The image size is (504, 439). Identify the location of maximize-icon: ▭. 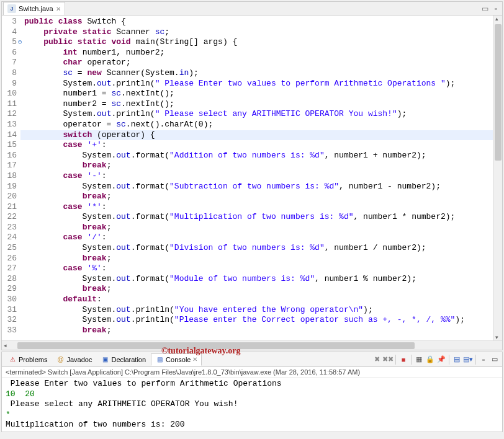
(485, 9).